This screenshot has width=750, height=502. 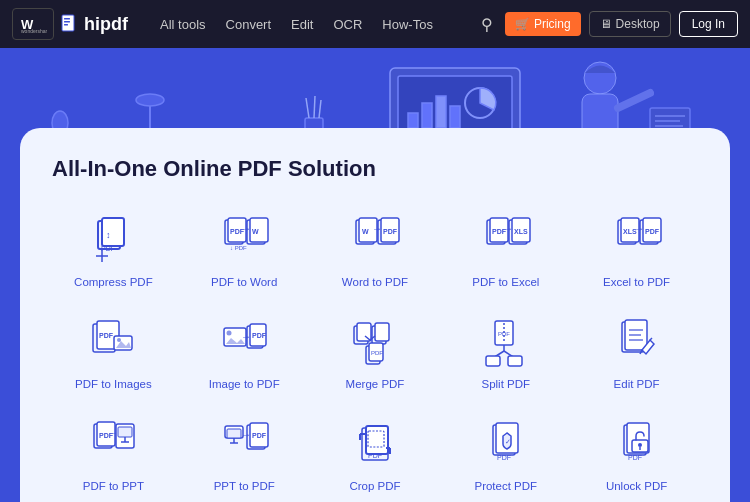 I want to click on pdf-to-excel-icon: PDF → XLS, so click(x=506, y=241).